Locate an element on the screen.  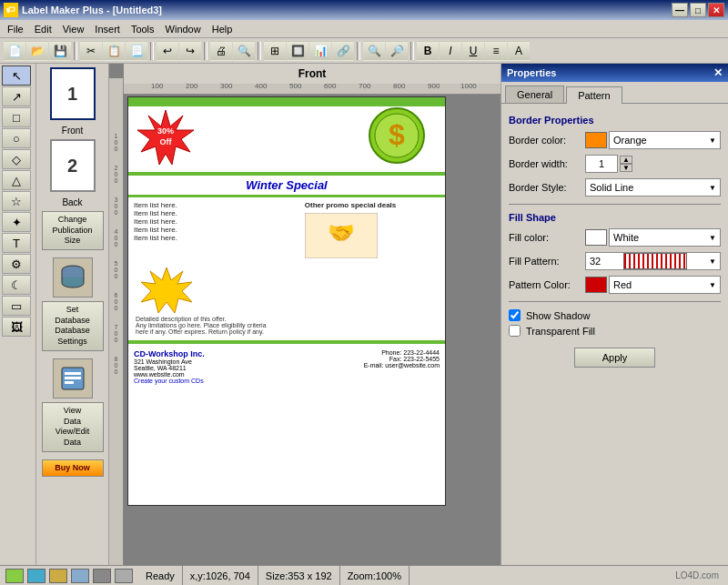
starburst-element: 30% Off is located at coordinates (166, 137).